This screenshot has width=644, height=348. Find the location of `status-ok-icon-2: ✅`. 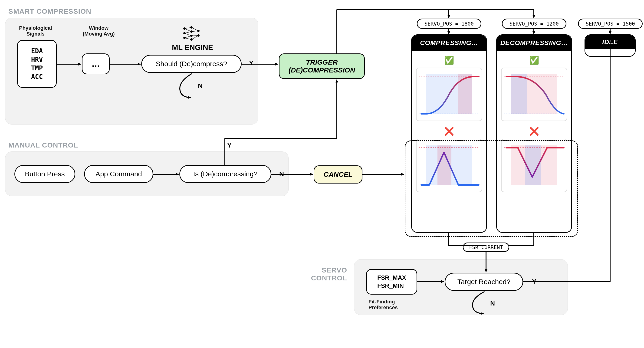

status-ok-icon-2: ✅ is located at coordinates (534, 60).